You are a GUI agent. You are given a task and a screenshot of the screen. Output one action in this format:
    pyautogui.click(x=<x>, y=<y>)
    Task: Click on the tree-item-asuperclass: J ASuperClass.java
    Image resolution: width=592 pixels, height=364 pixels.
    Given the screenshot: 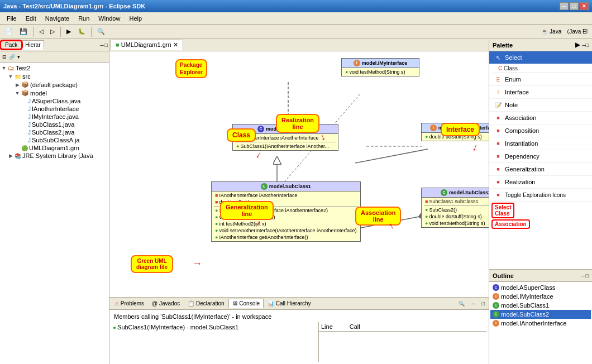 What is the action you would take?
    pyautogui.click(x=55, y=101)
    